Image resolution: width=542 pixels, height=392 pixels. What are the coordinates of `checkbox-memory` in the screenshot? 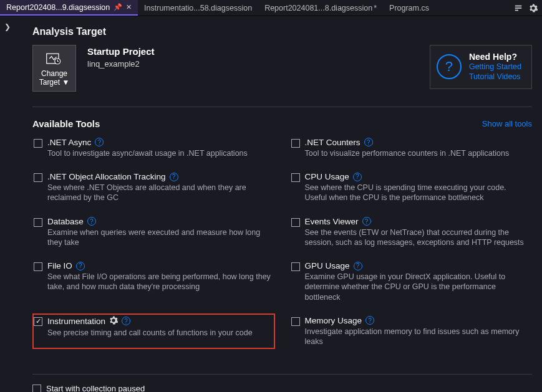 It's located at (296, 322).